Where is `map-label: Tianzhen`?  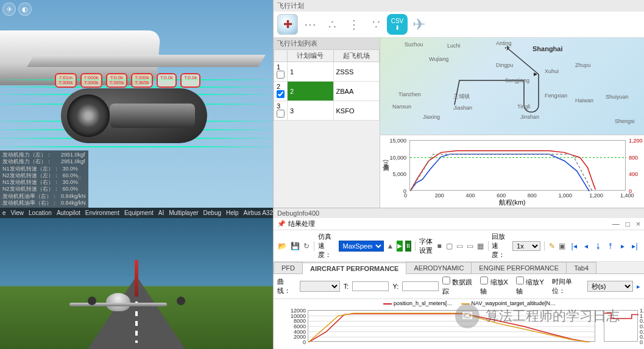
map-label: Tianzhen is located at coordinates (409, 94).